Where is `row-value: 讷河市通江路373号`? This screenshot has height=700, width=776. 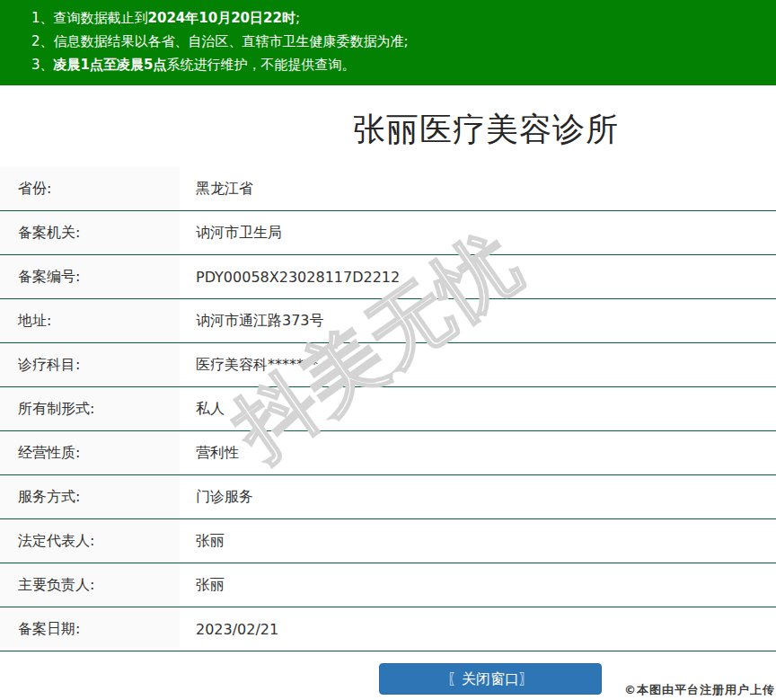
row-value: 讷河市通江路373号 is located at coordinates (478, 321).